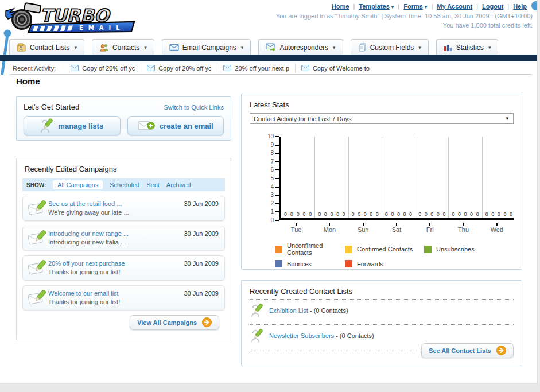 This screenshot has height=392, width=540. Describe the element at coordinates (88, 239) in the screenshot. I see `campaign-texts: Introducing our new range ...Introducing…` at that location.